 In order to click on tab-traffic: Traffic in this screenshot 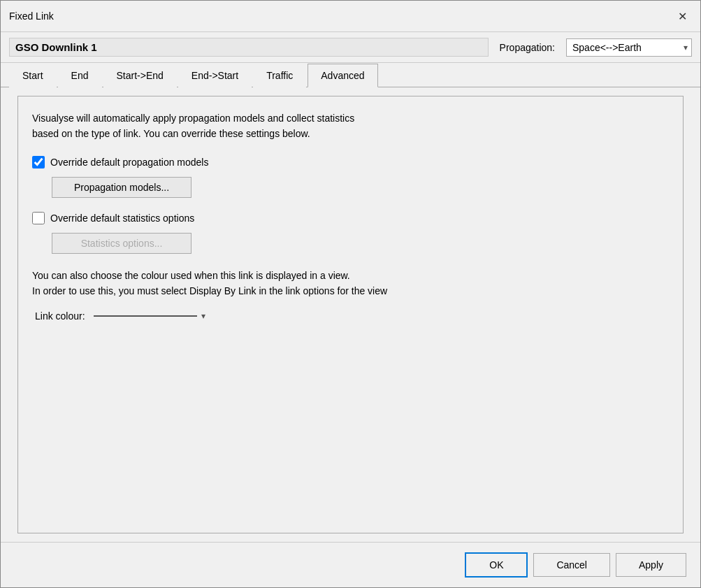, I will do `click(280, 76)`.